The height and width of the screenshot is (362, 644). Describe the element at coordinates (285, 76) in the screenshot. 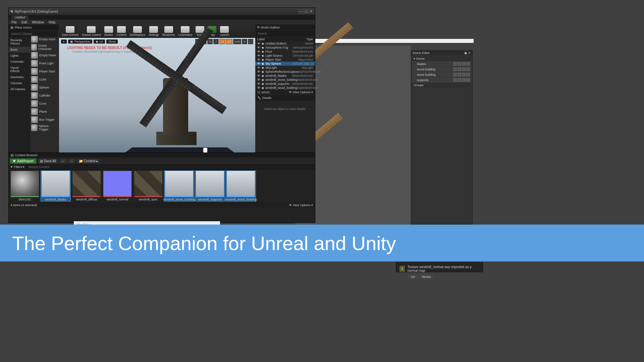

I see `outliner-row: 👁◆windmill_bladesStaticMeshActo` at that location.